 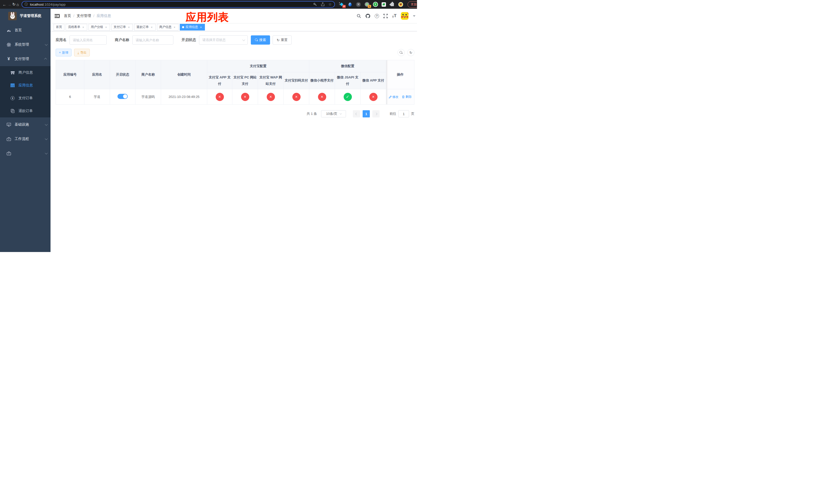 I want to click on tab-label: 退款订单, so click(x=142, y=27).